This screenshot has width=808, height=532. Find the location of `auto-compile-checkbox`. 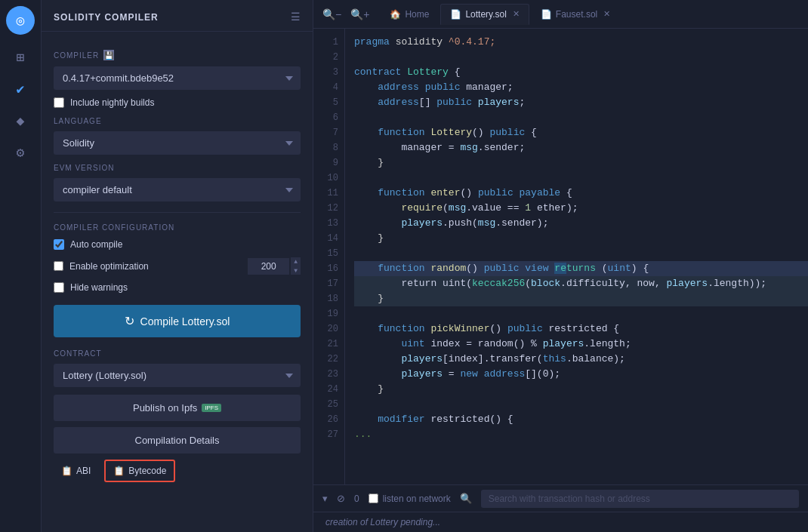

auto-compile-checkbox is located at coordinates (59, 244).